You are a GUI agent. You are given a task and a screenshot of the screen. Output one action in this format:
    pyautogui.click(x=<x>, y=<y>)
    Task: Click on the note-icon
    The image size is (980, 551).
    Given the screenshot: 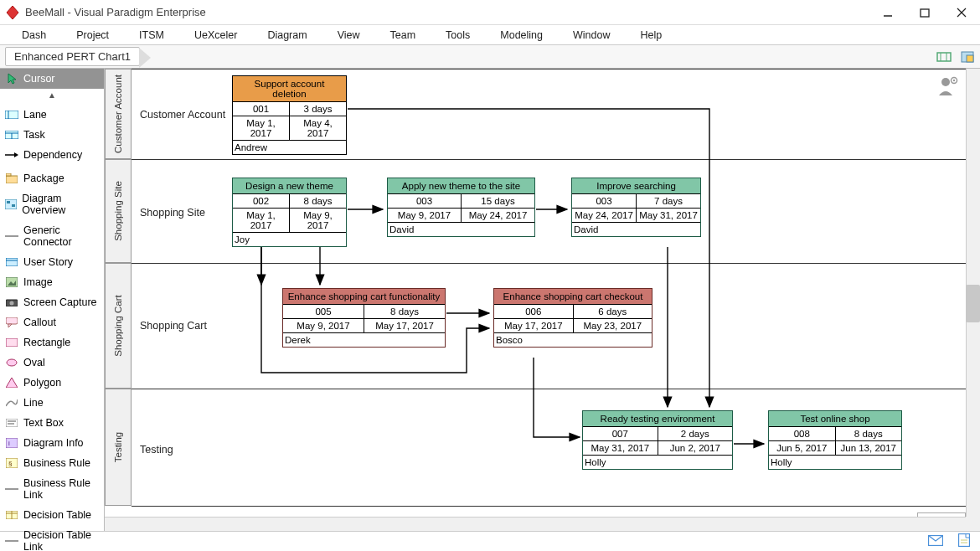 What is the action you would take?
    pyautogui.click(x=964, y=541)
    